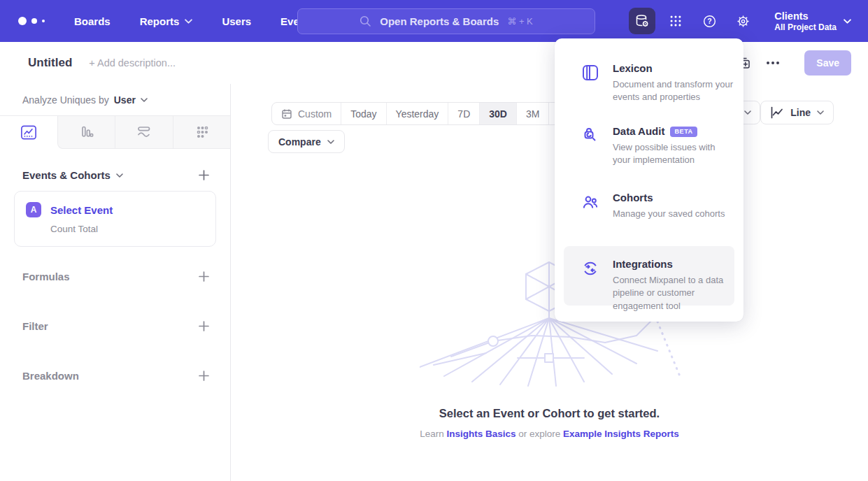  What do you see at coordinates (144, 133) in the screenshot?
I see `tab-flow-chart` at bounding box center [144, 133].